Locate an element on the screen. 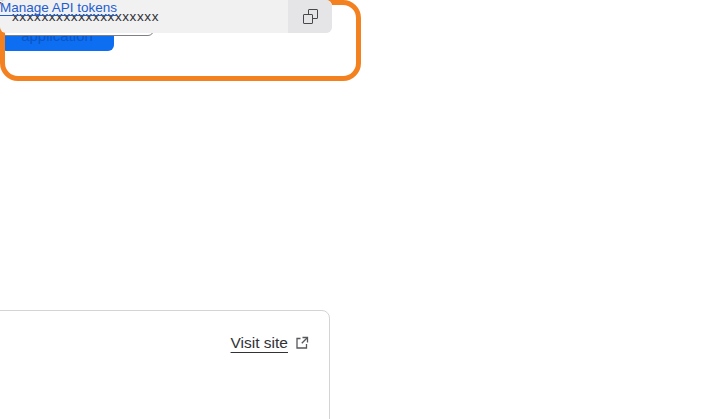 The height and width of the screenshot is (419, 718). external-link-icon is located at coordinates (302, 343).